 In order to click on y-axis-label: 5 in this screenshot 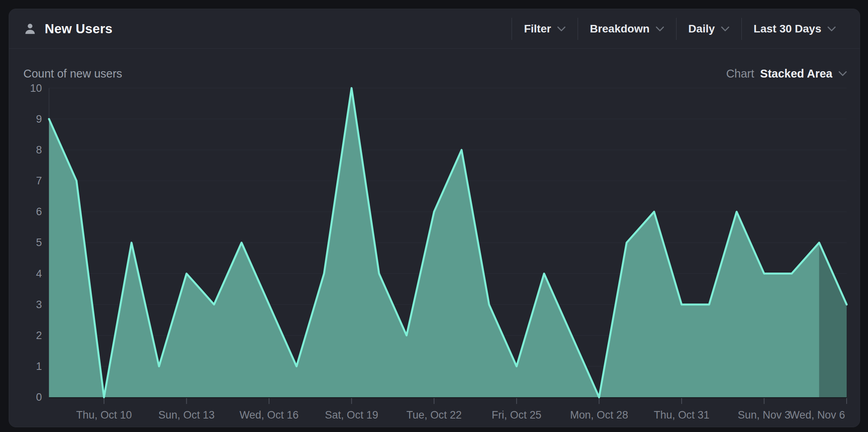, I will do `click(39, 243)`.